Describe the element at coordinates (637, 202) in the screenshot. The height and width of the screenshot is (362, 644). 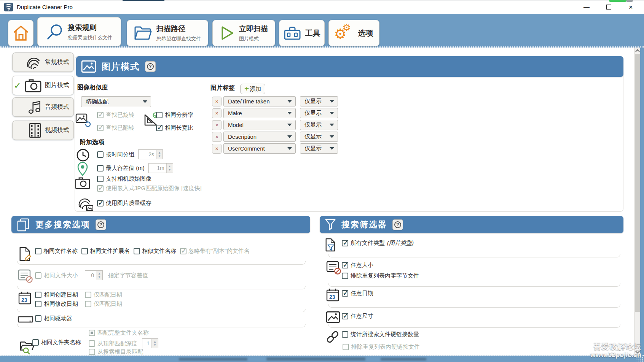
I see `scrollbar` at that location.